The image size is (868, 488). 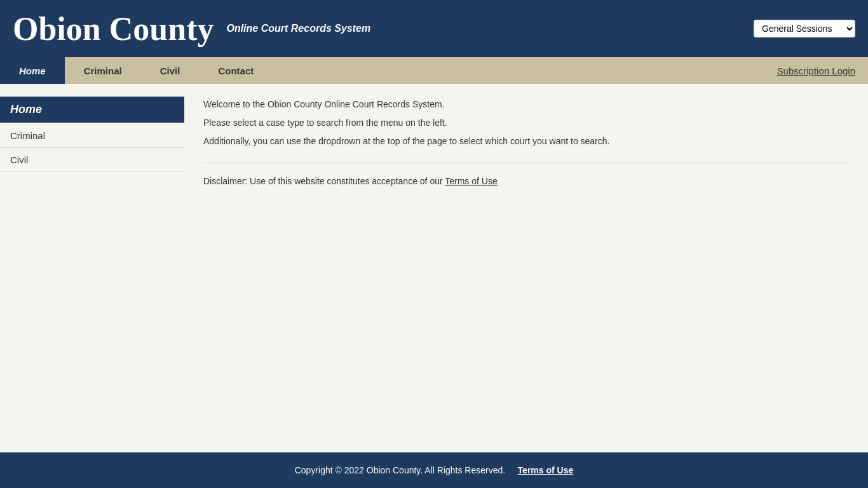 What do you see at coordinates (816, 71) in the screenshot?
I see `subscription-login-link: Subscription Login` at bounding box center [816, 71].